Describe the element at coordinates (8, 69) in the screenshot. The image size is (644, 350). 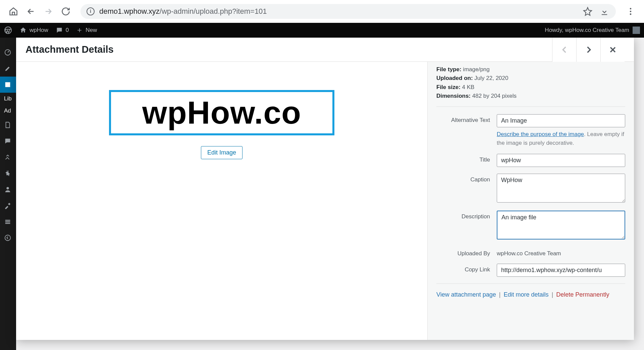
I see `menu-posts-icon` at that location.